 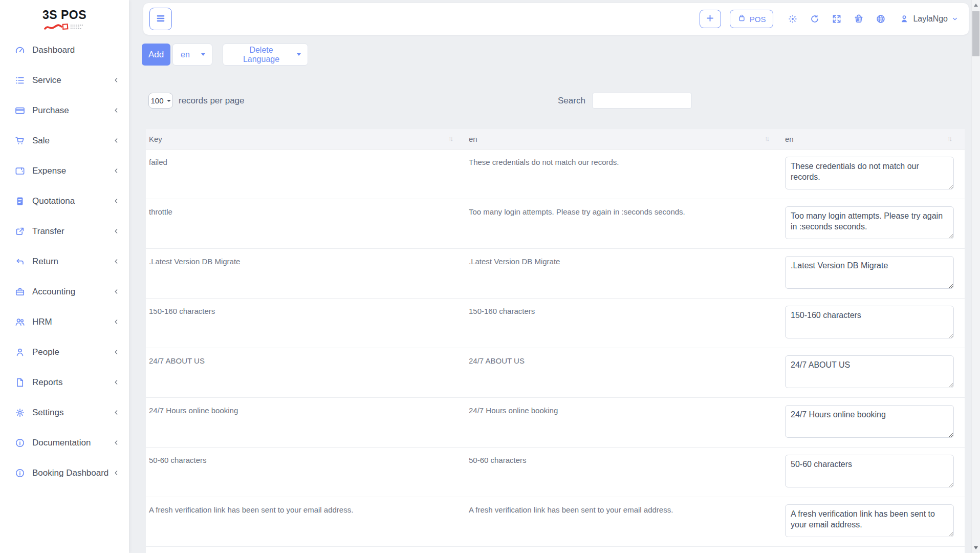 What do you see at coordinates (976, 548) in the screenshot?
I see `scrollbar-down-arrow` at bounding box center [976, 548].